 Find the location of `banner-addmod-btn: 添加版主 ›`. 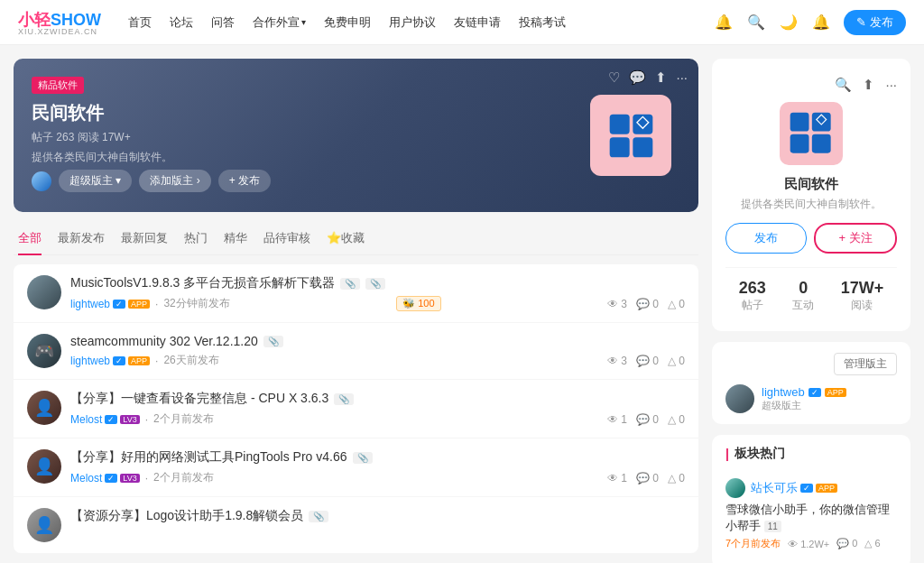

banner-addmod-btn: 添加版主 › is located at coordinates (175, 180).